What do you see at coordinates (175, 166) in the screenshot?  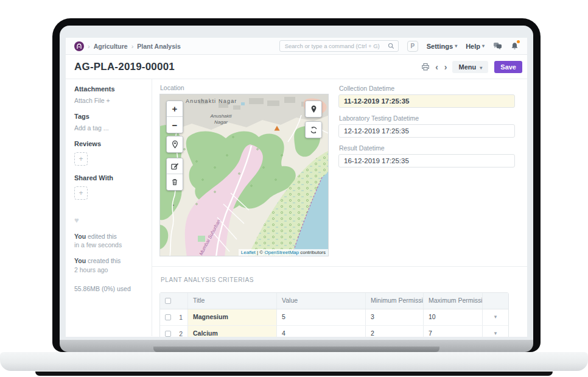 I see `edit-shape-button` at bounding box center [175, 166].